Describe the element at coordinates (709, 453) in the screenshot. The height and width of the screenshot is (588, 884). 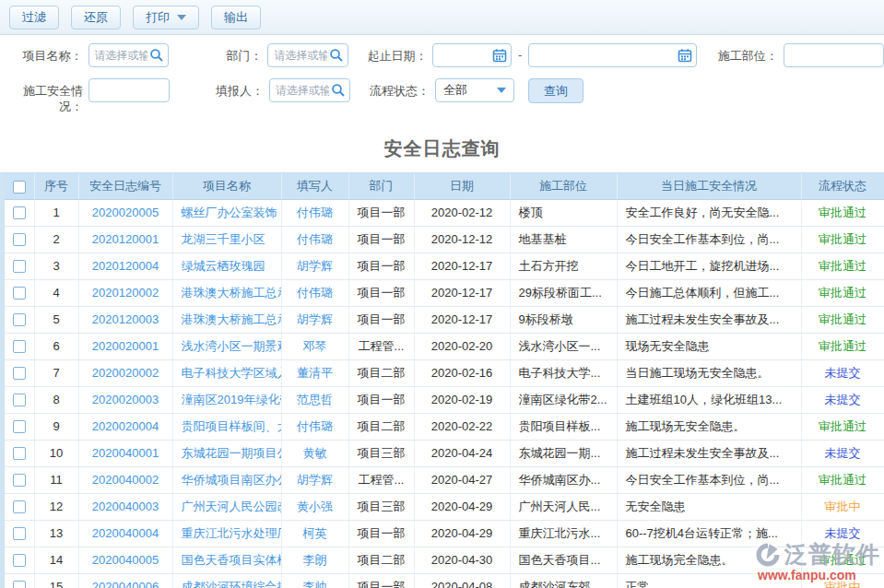
I see `row-situation: 施工过程未发生安全事故及...` at that location.